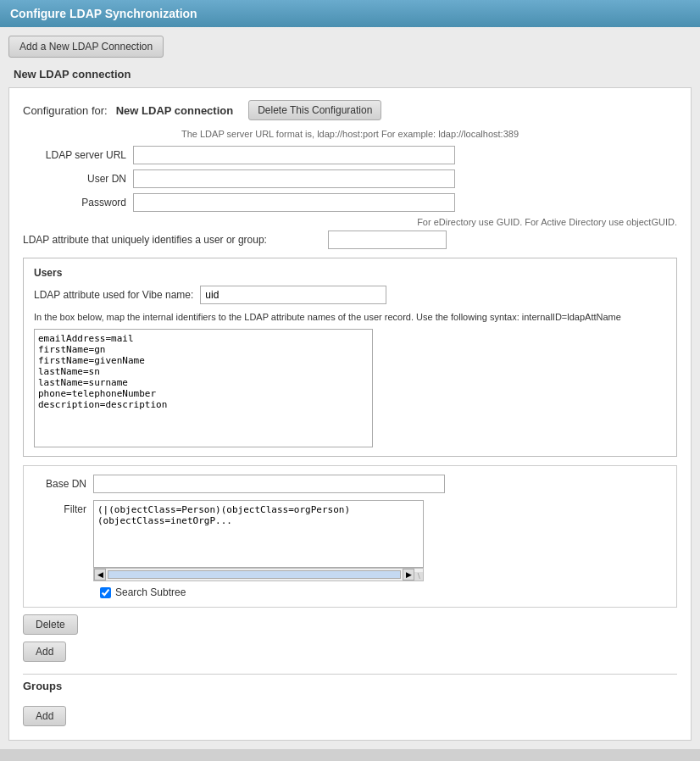 The height and width of the screenshot is (761, 700). Describe the element at coordinates (387, 240) in the screenshot. I see `ldap-unique-attr-input` at that location.